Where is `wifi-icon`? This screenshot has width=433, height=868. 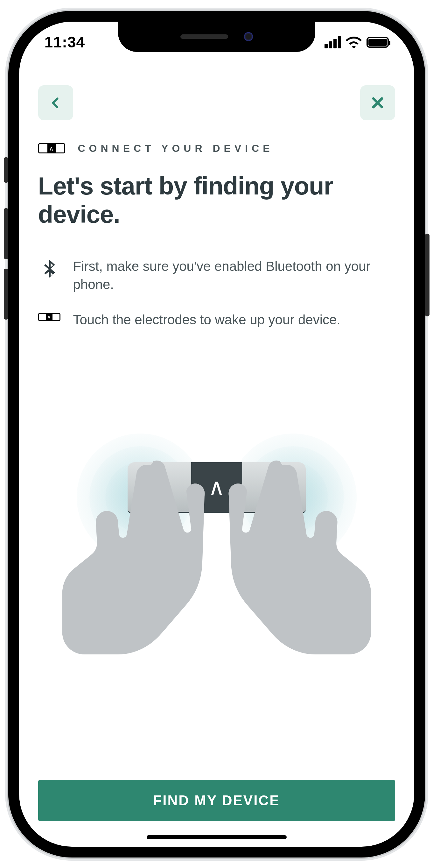
wifi-icon is located at coordinates (354, 42).